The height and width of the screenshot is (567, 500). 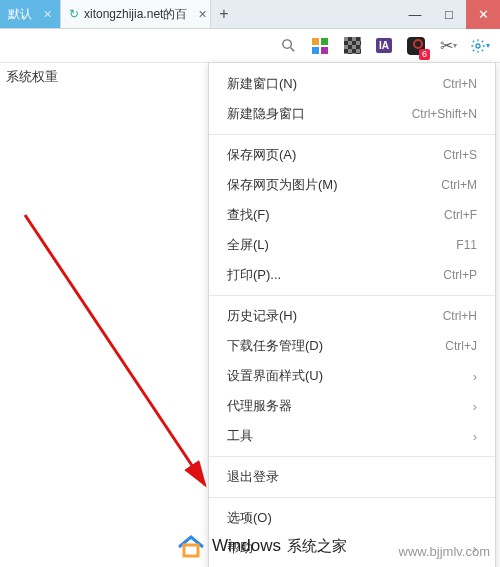 I want to click on menu-item-label: 设置界面样式(U), so click(x=275, y=376).